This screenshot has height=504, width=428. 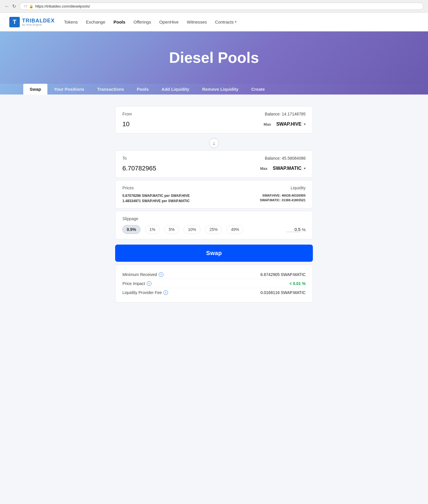 I want to click on nav-openhive: OpenHive, so click(x=169, y=22).